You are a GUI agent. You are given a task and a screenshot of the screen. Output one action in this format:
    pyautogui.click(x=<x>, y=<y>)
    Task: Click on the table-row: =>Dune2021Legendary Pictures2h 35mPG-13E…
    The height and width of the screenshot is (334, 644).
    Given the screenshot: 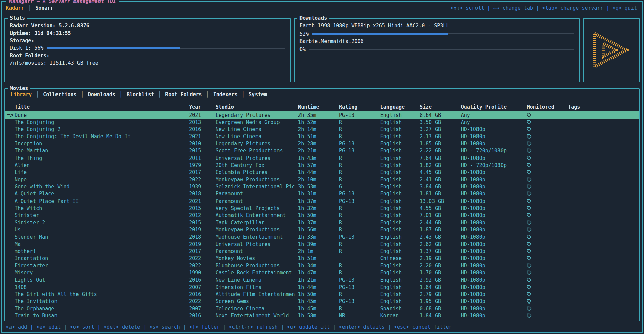 What is the action you would take?
    pyautogui.click(x=322, y=115)
    